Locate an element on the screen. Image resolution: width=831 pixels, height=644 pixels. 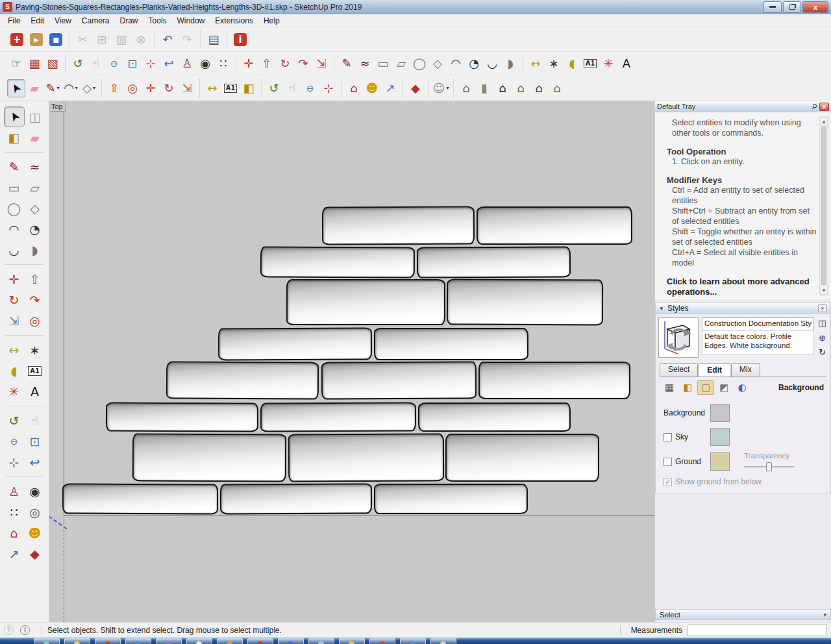
scroll-up-arrow: ▲ is located at coordinates (824, 121).